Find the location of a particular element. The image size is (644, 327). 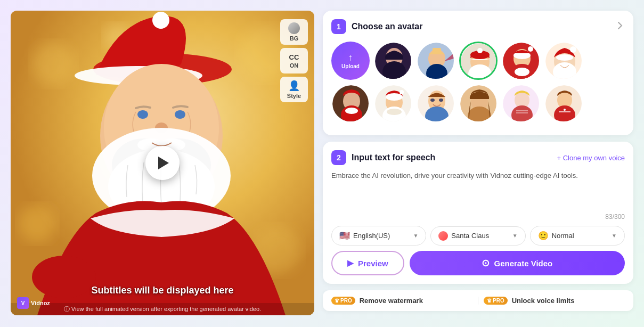

bg-label: BG is located at coordinates (294, 38).